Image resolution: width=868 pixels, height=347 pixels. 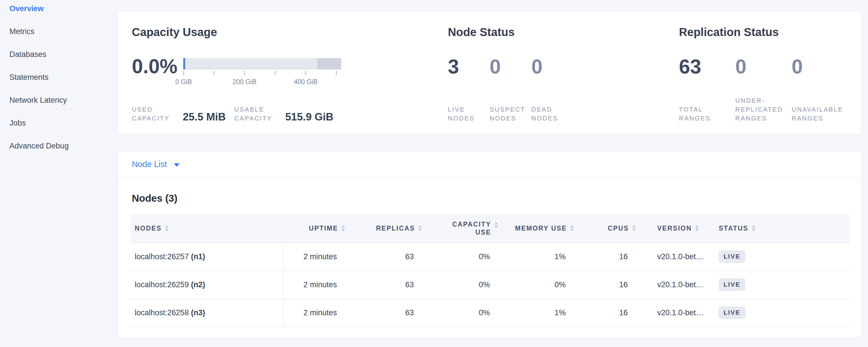 I want to click on sidebar-item-databases: Databases, so click(x=28, y=55).